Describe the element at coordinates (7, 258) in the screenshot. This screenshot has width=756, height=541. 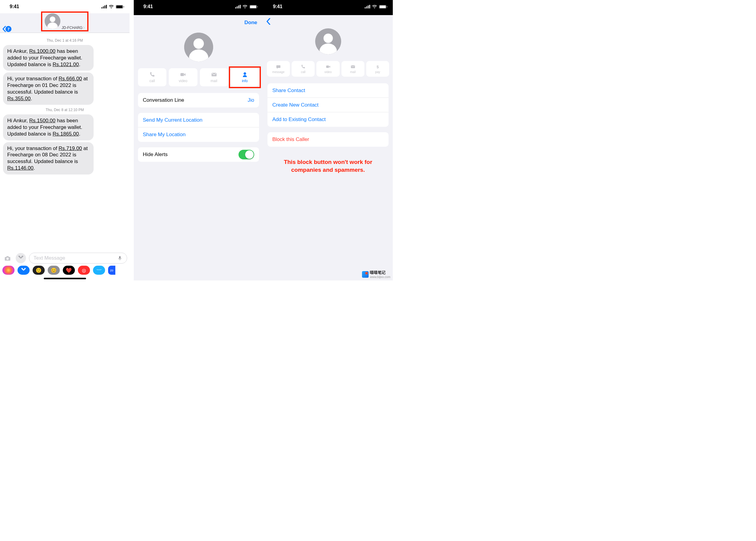
I see `camera-button` at that location.